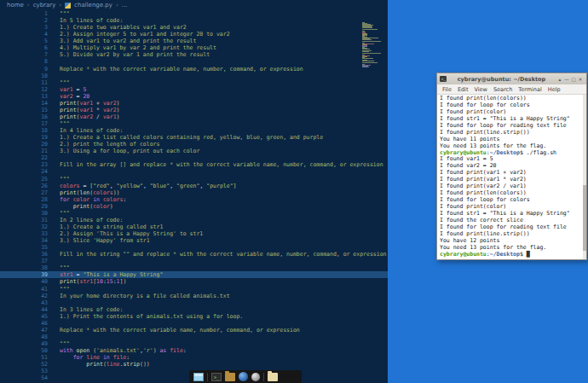 This screenshot has width=588, height=383. I want to click on line-number: 9, so click(24, 69).